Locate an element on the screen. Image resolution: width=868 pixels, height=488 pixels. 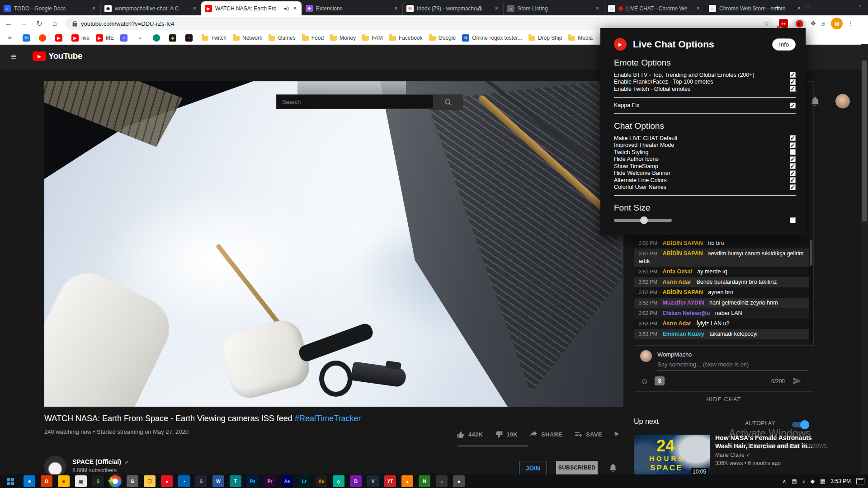
up-next-channel: Marie Claire ✓ is located at coordinates (733, 455).